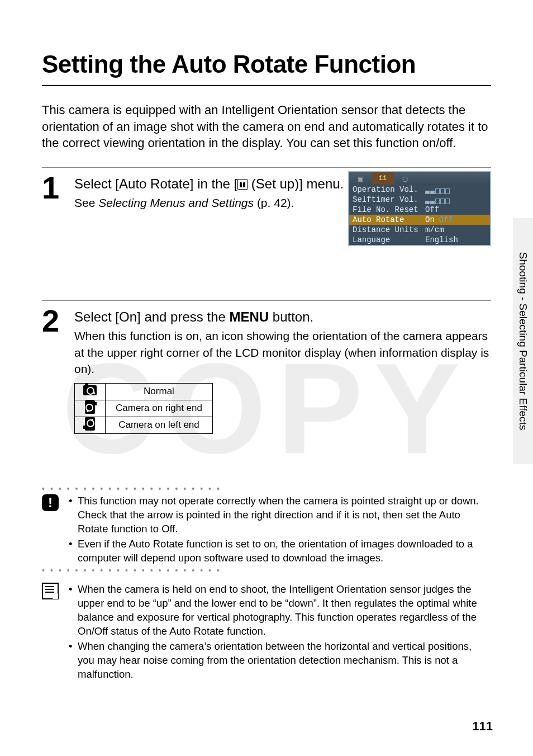 This screenshot has height=756, width=533. What do you see at coordinates (91, 408) in the screenshot?
I see `camera-right-icon: ▴` at bounding box center [91, 408].